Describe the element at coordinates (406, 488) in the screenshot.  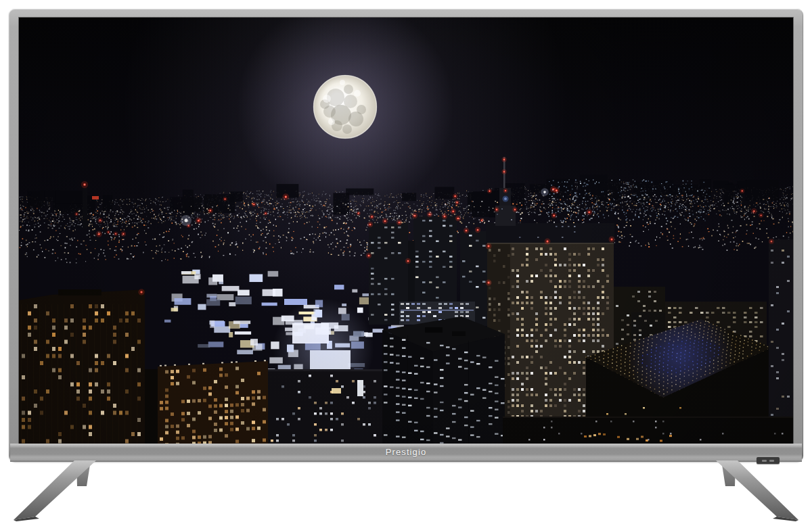
I see `tv-stand` at that location.